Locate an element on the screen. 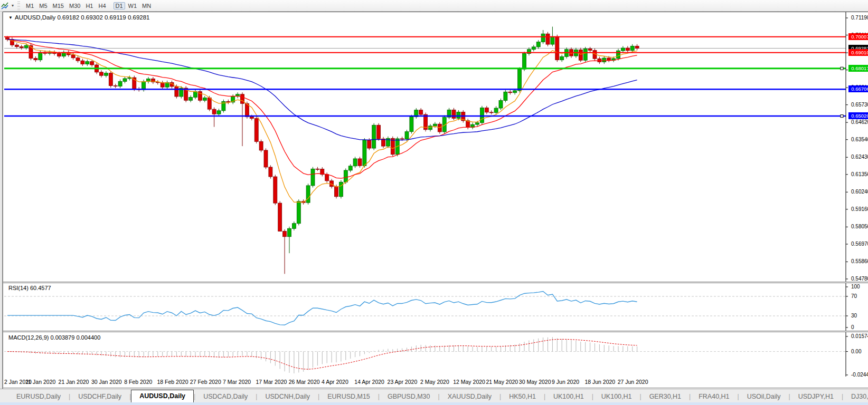 The width and height of the screenshot is (868, 405). macd-axis-label: 0.00 is located at coordinates (856, 351).